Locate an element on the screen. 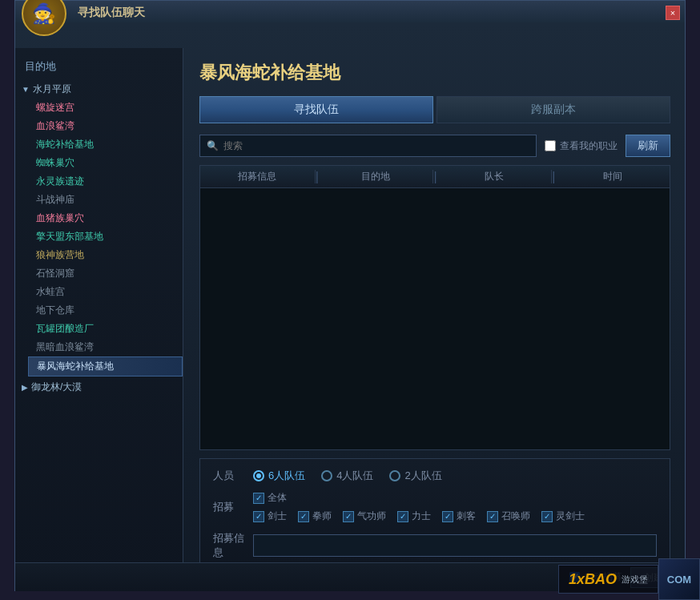 The height and width of the screenshot is (600, 700). checkmark-qigong: ✓ is located at coordinates (348, 517).